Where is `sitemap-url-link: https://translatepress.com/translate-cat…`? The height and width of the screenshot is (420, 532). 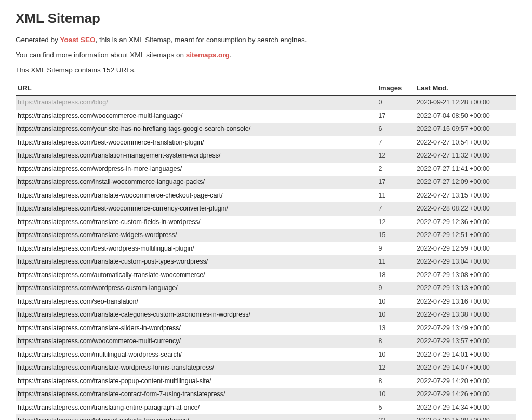 sitemap-url-link: https://translatepress.com/translate-cat… is located at coordinates (134, 314).